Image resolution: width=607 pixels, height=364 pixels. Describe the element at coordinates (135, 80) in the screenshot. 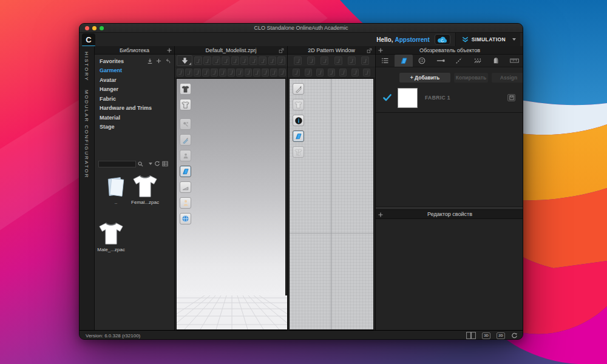

I see `library-item-avatar: Avatar` at that location.